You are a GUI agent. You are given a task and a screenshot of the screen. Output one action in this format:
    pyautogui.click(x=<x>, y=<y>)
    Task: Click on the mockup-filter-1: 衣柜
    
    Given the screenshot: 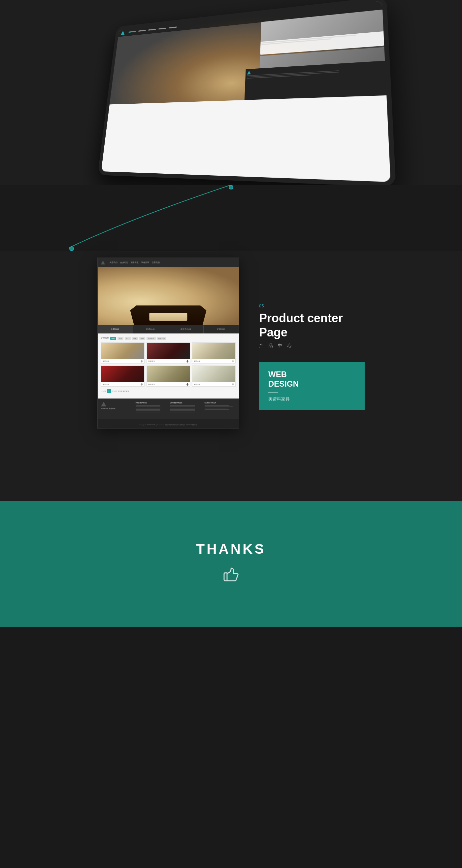 What is the action you would take?
    pyautogui.click(x=121, y=338)
    